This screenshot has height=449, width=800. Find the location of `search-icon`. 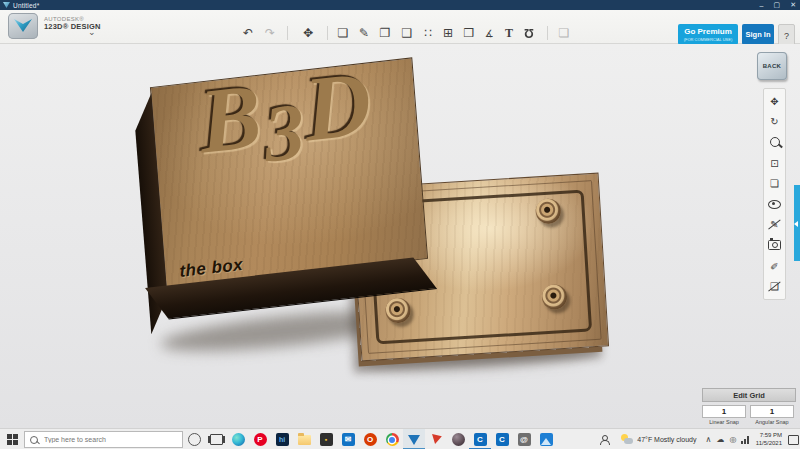

search-icon is located at coordinates (34, 440).